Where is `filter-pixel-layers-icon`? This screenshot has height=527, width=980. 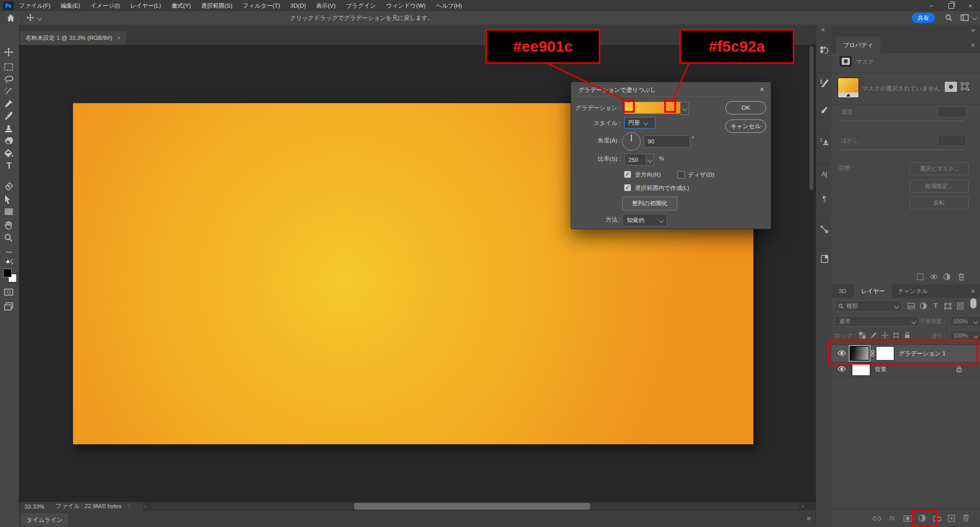 filter-pixel-layers-icon is located at coordinates (911, 306).